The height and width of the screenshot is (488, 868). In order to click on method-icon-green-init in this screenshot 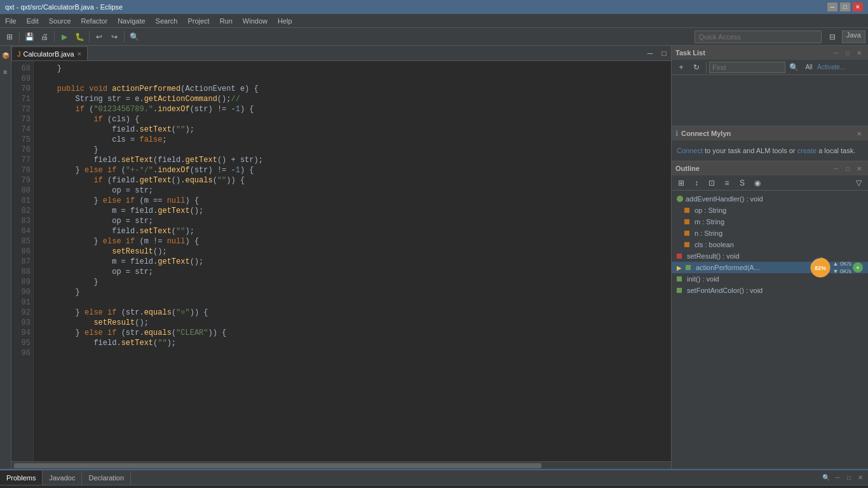, I will do `click(679, 279)`.